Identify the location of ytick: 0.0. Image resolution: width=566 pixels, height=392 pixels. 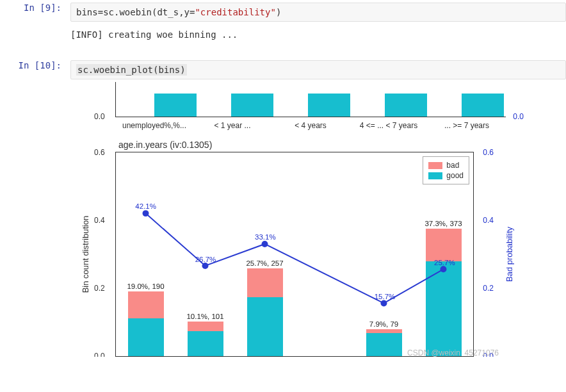
(100, 354).